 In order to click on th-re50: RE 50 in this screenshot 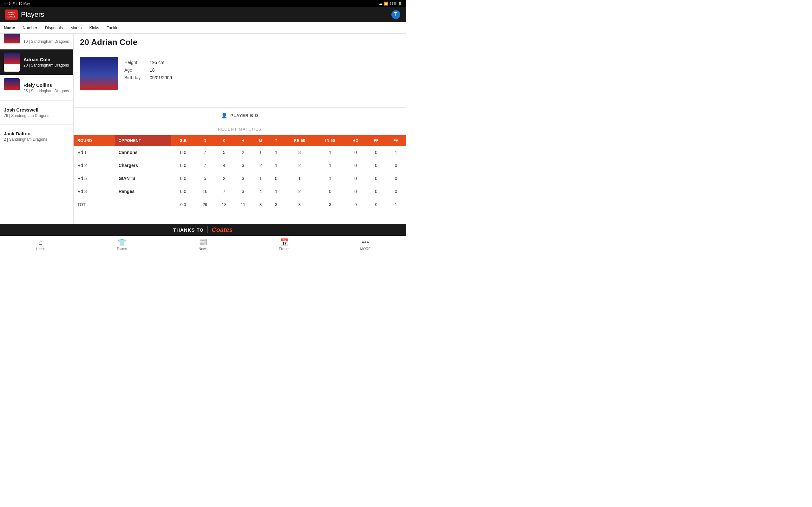, I will do `click(300, 141)`.